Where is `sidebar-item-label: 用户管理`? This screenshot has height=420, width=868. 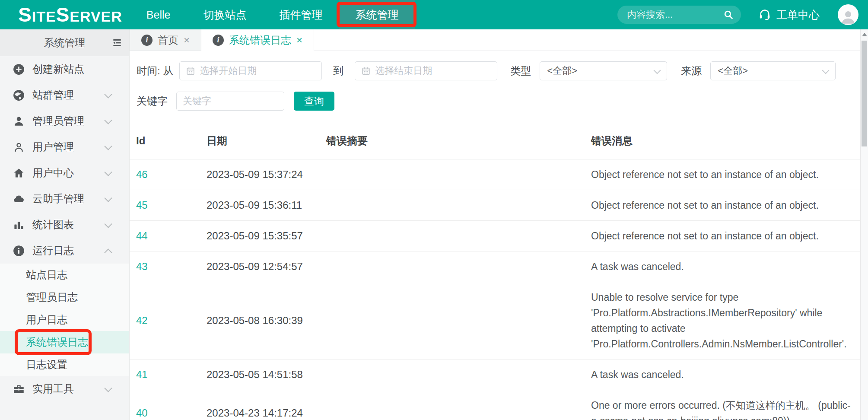 sidebar-item-label: 用户管理 is located at coordinates (53, 147).